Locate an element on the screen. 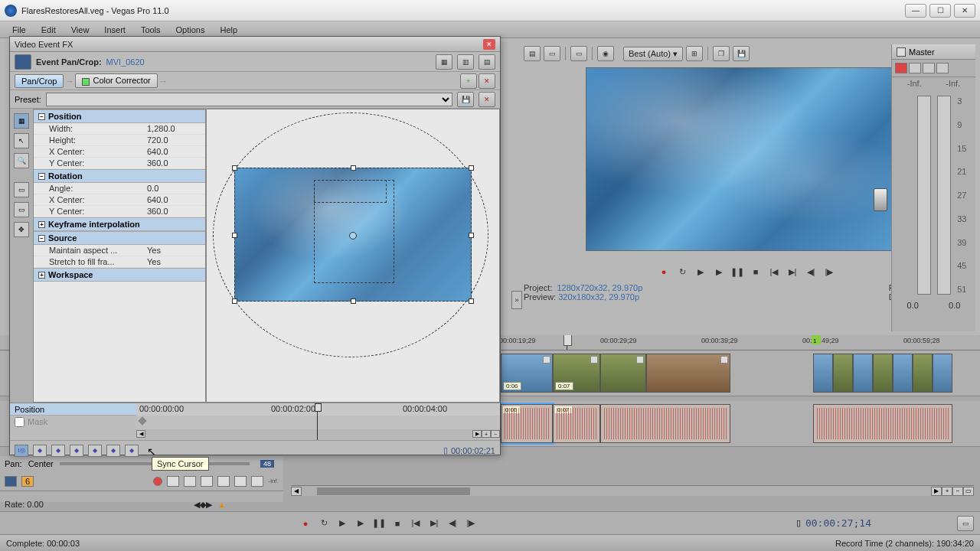 This screenshot has height=551, width=980. play-button: ▶ is located at coordinates (719, 272).